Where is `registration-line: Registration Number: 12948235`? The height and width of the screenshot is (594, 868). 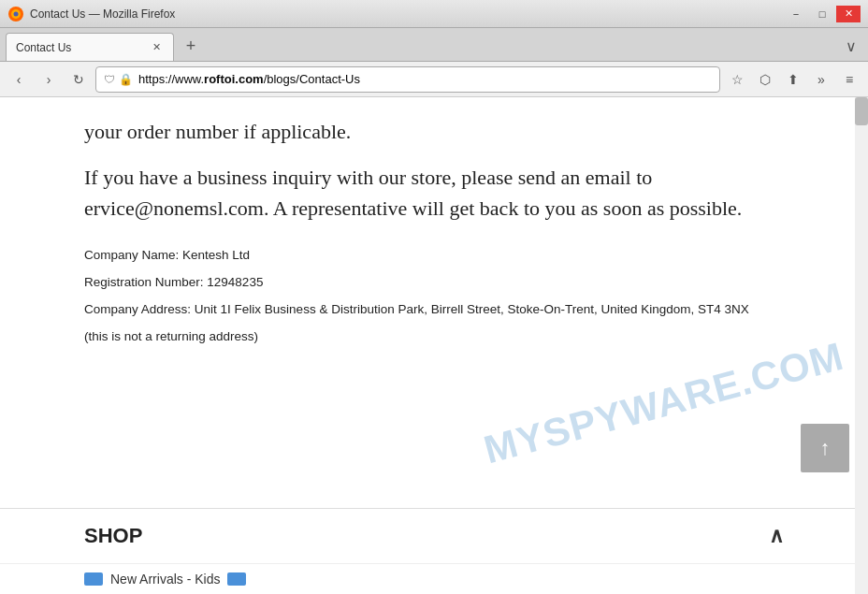
registration-line: Registration Number: 12948235 is located at coordinates (434, 283).